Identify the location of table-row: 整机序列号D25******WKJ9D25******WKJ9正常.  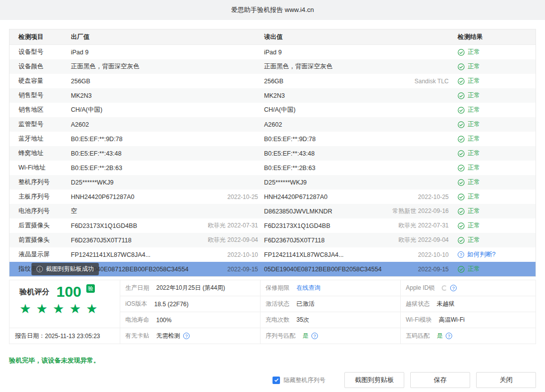
(272, 183).